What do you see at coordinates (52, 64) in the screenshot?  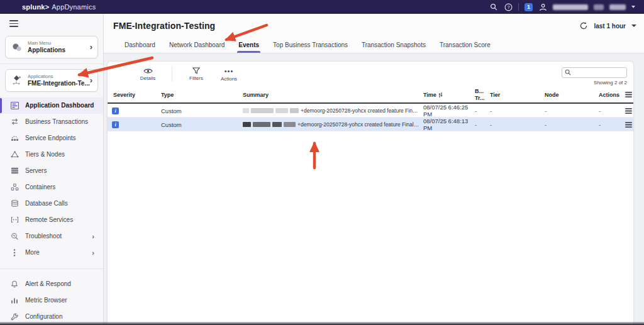 I see `sidebar-divider` at bounding box center [52, 64].